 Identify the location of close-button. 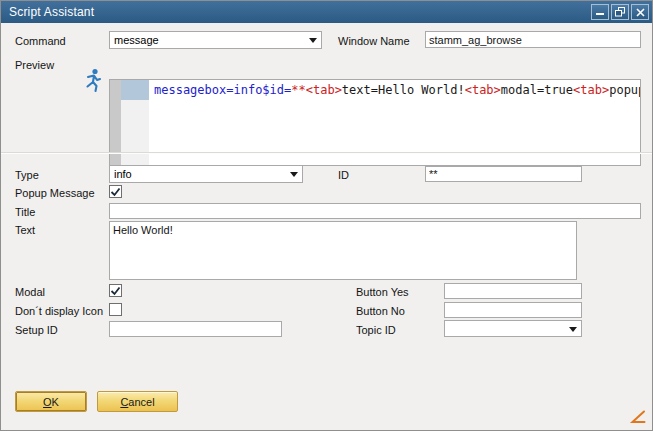
(640, 12).